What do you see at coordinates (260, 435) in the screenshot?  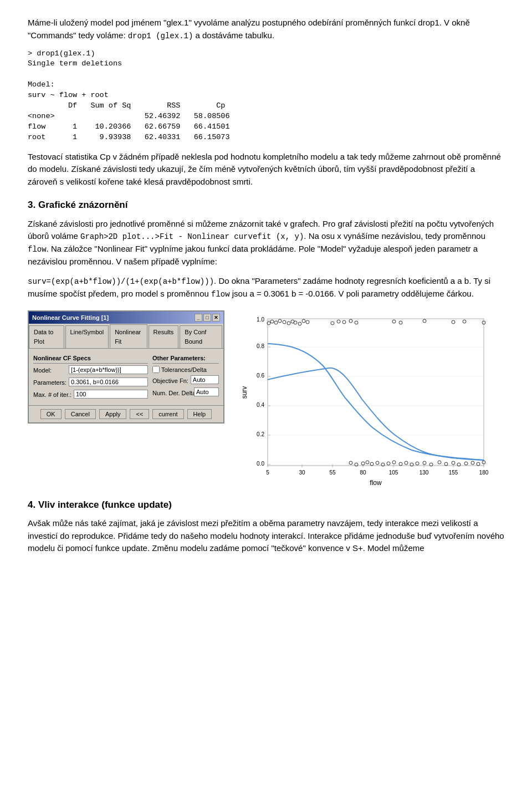 I see `svg-text: 0.2` at bounding box center [260, 435].